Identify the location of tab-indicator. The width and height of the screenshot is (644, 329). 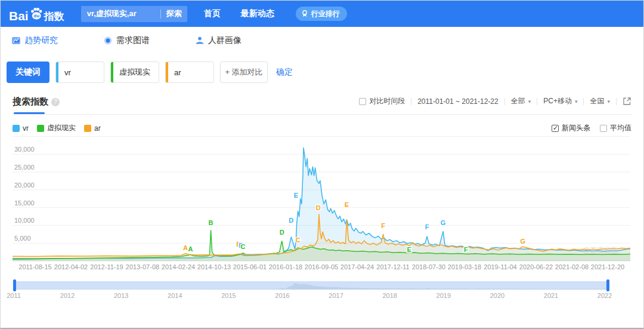
(29, 113).